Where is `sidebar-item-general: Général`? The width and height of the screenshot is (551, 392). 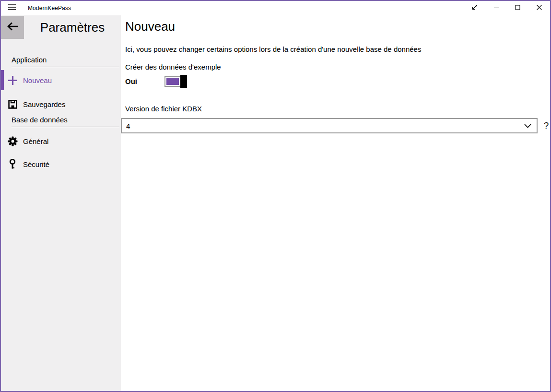 sidebar-item-general: Général is located at coordinates (61, 141).